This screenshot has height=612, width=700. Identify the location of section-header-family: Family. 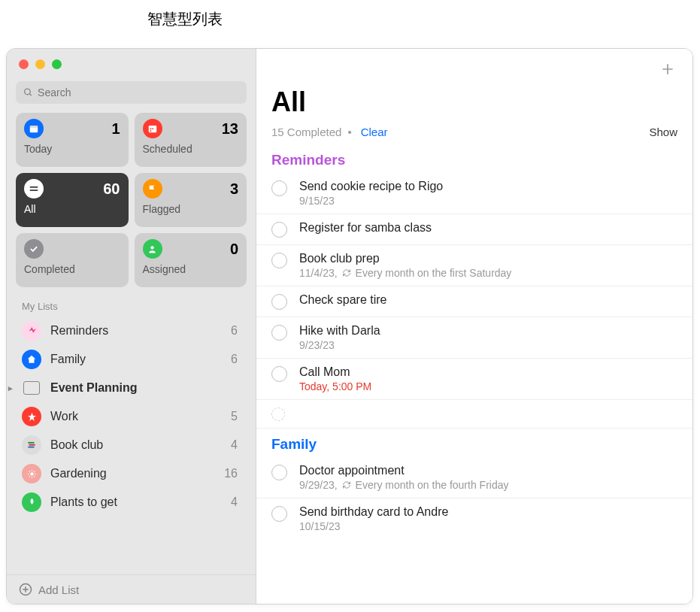
(474, 443).